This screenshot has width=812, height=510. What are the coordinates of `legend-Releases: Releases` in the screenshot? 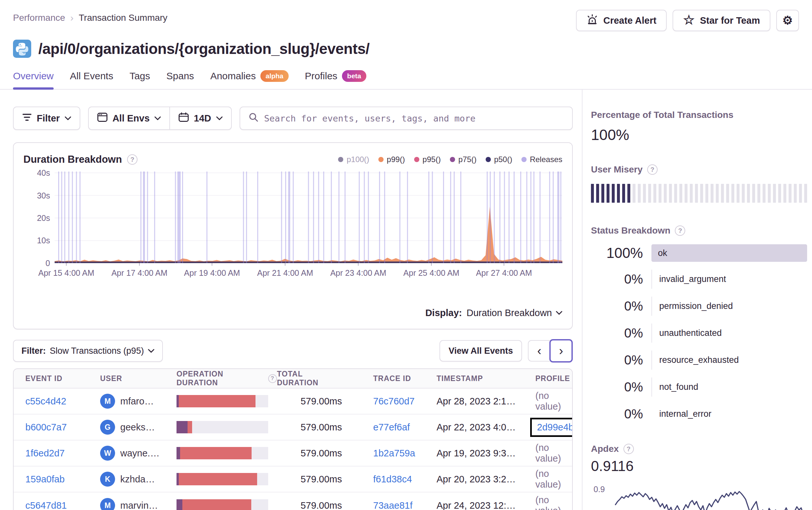 It's located at (542, 160).